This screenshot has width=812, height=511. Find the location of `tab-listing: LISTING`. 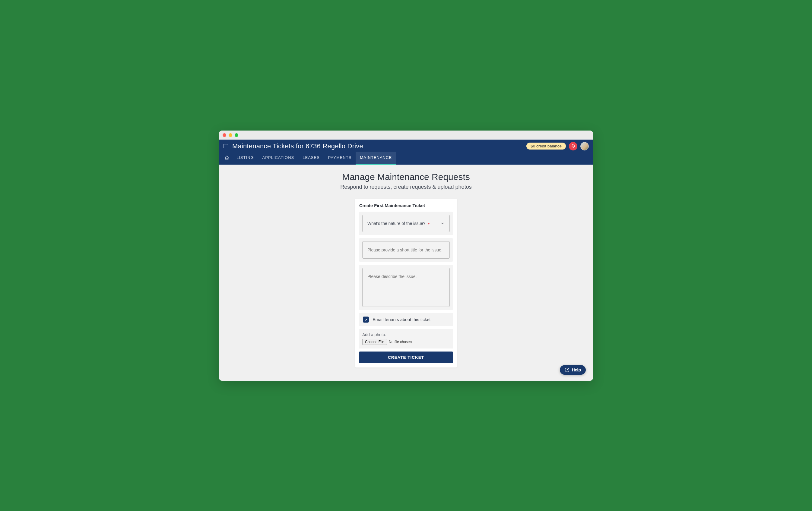

tab-listing: LISTING is located at coordinates (245, 158).